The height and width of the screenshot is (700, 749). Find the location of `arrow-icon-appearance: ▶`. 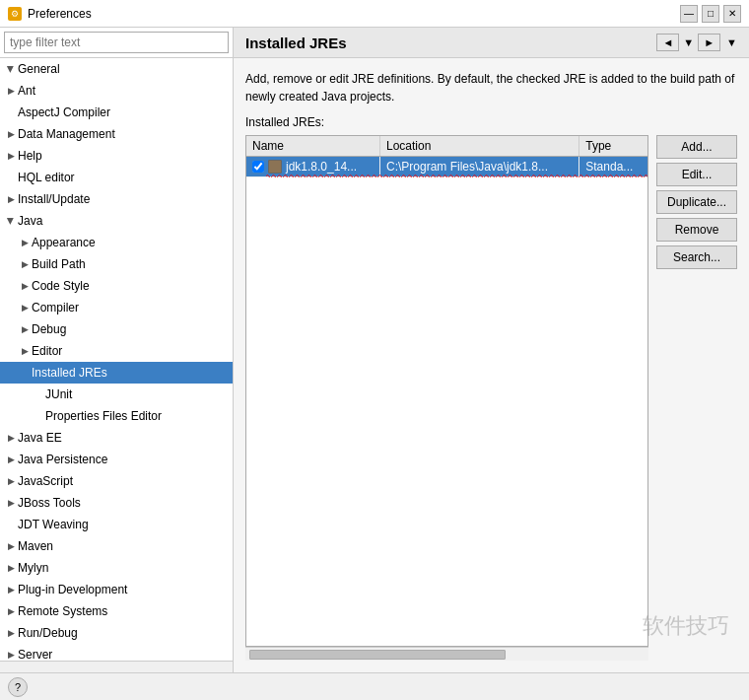

arrow-icon-appearance: ▶ is located at coordinates (25, 243).